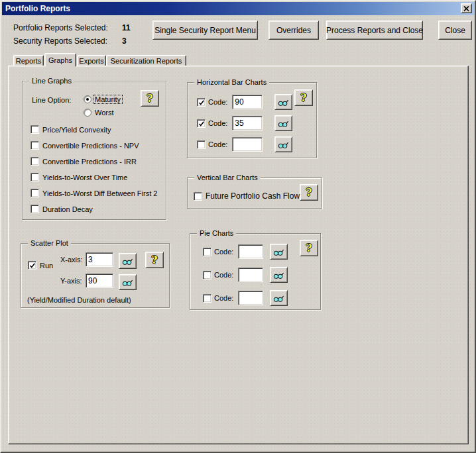  I want to click on pie-code-row-1: Code:, so click(245, 252).